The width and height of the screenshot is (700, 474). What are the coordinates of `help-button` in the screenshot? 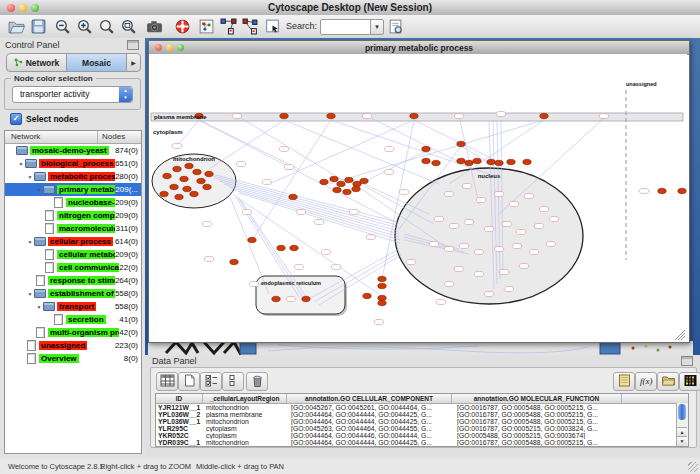 It's located at (183, 26).